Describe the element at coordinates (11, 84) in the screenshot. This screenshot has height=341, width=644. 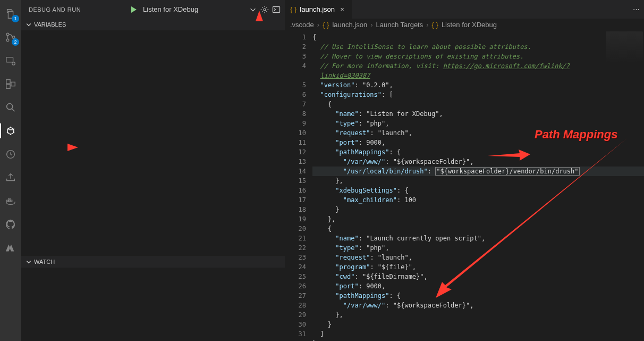
I see `extensions-icon` at that location.